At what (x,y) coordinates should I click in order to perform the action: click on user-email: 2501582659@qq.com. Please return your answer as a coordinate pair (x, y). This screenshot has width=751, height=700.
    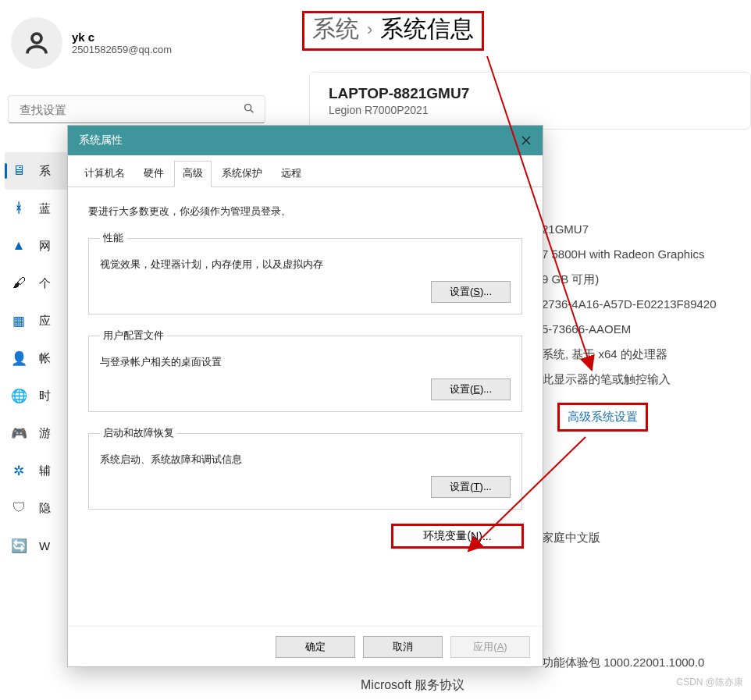
    Looking at the image, I should click on (122, 50).